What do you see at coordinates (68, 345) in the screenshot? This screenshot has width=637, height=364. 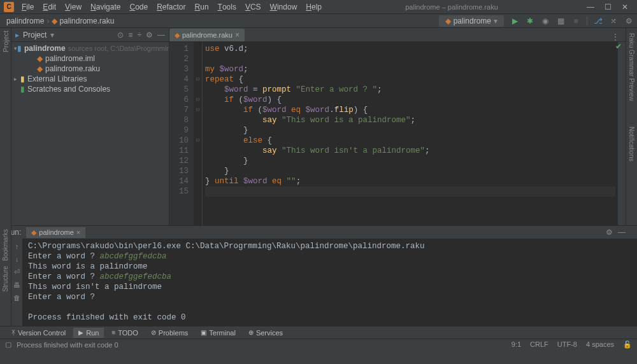 I see `status-message: Process finished with exit code 0` at bounding box center [68, 345].